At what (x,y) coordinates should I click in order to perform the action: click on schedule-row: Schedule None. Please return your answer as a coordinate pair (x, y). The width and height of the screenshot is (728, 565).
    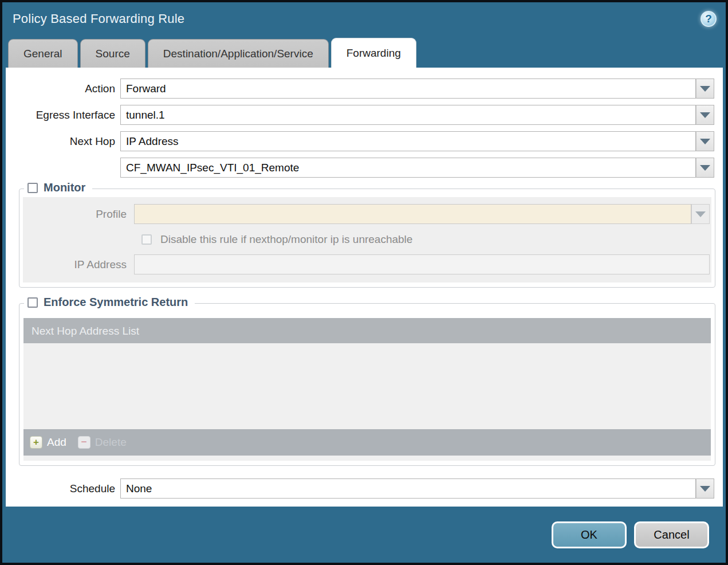
    Looking at the image, I should click on (360, 488).